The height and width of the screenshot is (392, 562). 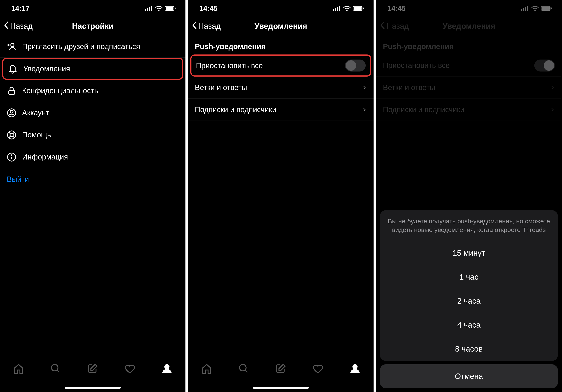 What do you see at coordinates (93, 113) in the screenshot?
I see `settings-row-account: Аккаунт` at bounding box center [93, 113].